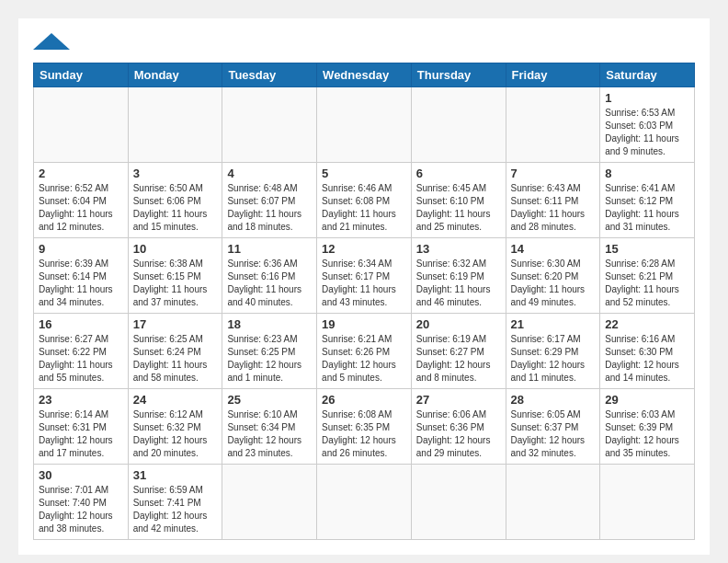 The height and width of the screenshot is (563, 728). I want to click on calendar-cell: 21Sunrise: 6:17 AM Sunset: 6:29 PM Dayli…, so click(553, 351).